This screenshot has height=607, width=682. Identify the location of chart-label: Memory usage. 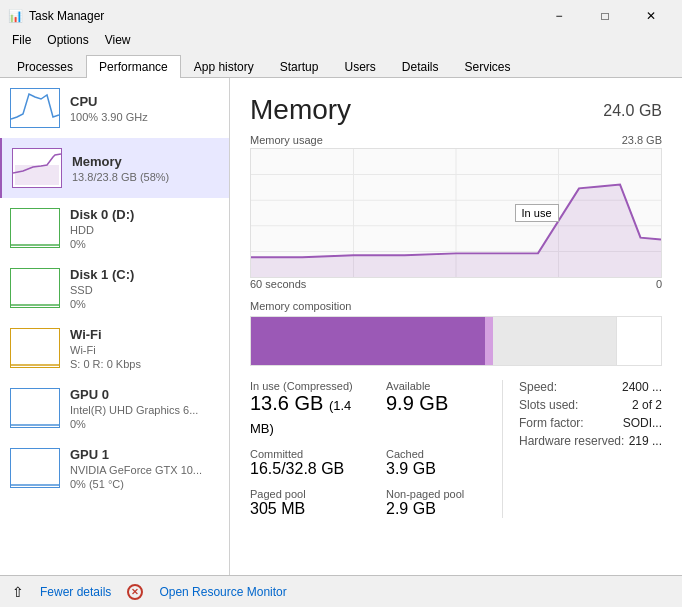
(286, 140).